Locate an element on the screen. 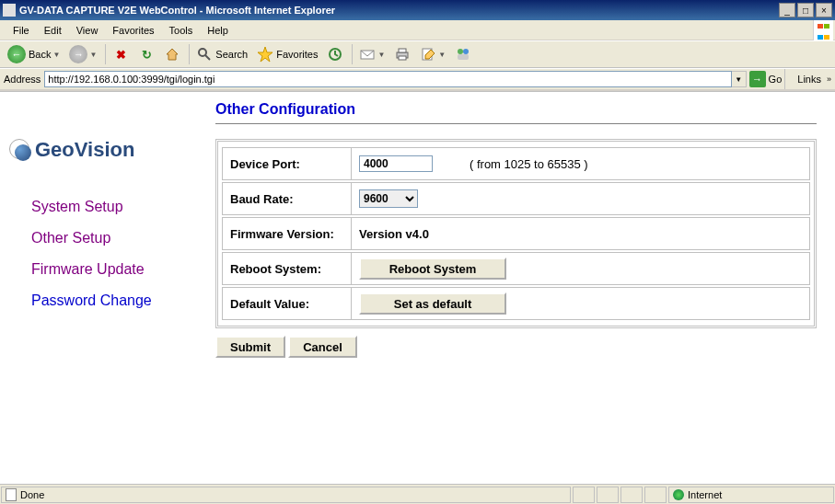 This screenshot has height=504, width=835. sidebar-item-password-change: Password Change is located at coordinates (114, 301).